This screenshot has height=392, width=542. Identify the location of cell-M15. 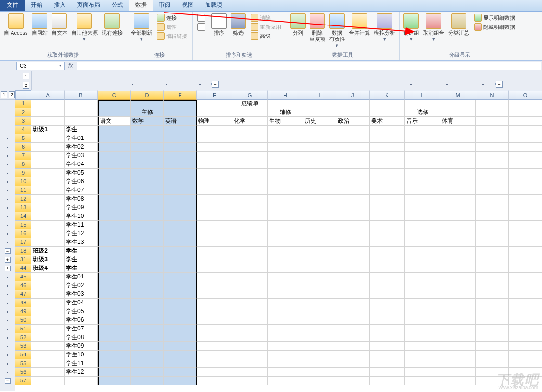
(458, 225).